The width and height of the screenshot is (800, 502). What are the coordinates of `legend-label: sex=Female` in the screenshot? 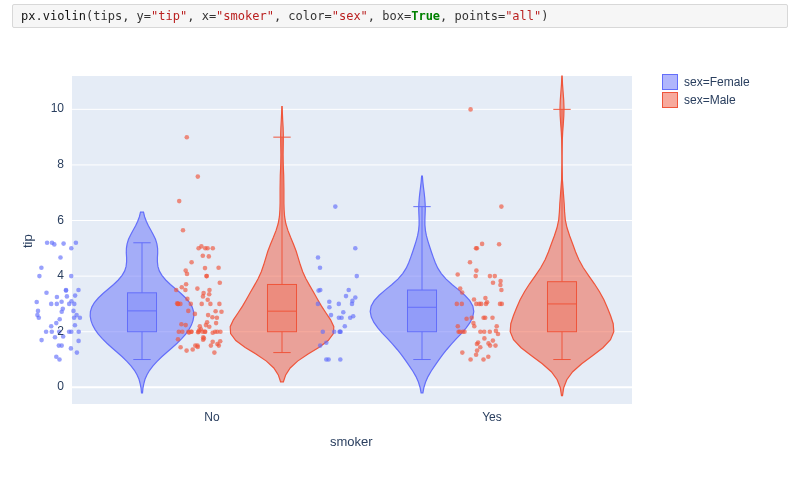 It's located at (717, 82).